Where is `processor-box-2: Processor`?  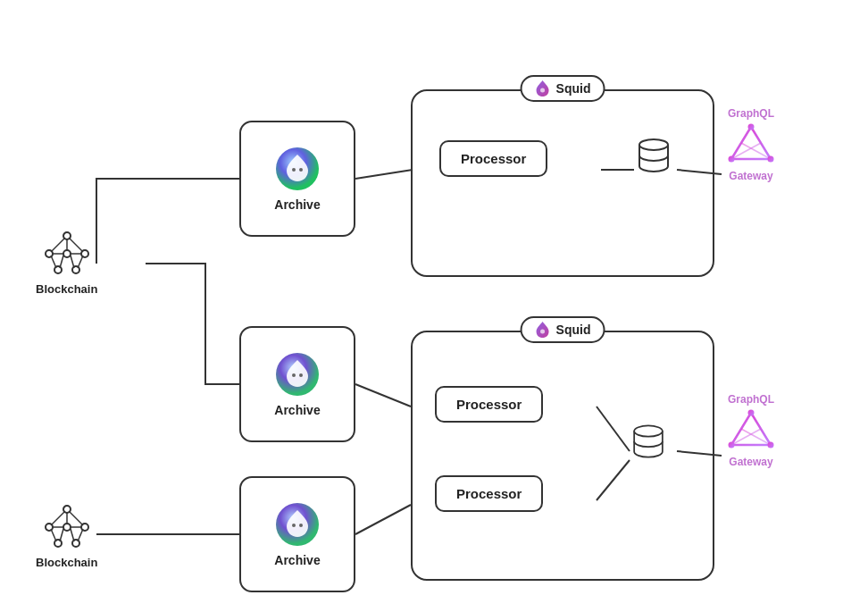
processor-box-2: Processor is located at coordinates (489, 404).